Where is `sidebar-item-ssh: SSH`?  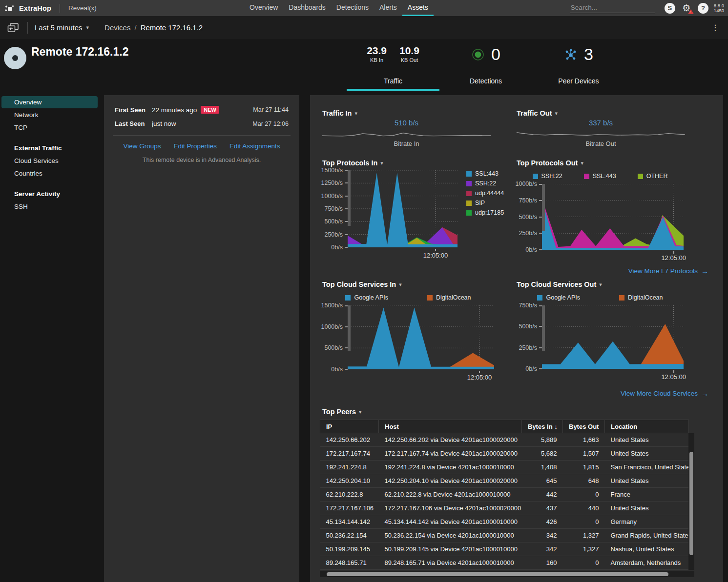
sidebar-item-ssh: SSH is located at coordinates (50, 207).